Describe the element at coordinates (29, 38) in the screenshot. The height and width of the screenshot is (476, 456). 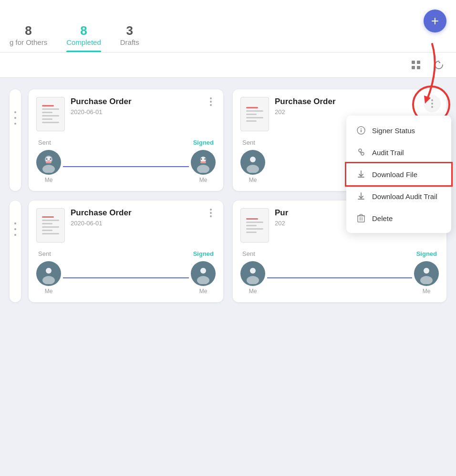
I see `tab-waiting: 8 g for Others` at that location.